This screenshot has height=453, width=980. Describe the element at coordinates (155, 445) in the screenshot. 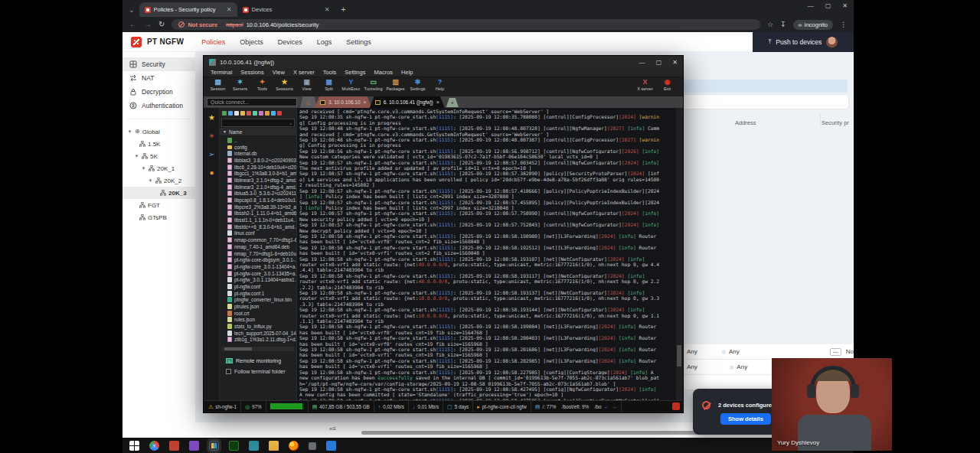

I see `chrome-taskbar-icon` at that location.